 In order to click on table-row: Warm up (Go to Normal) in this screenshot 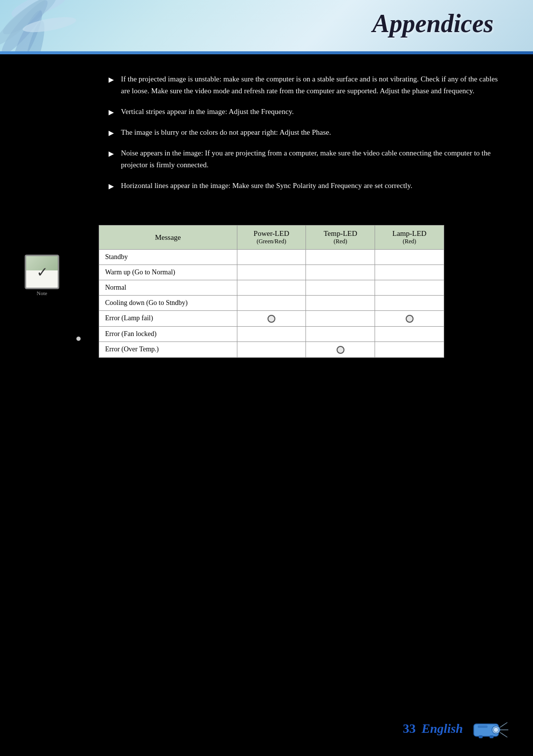, I will do `click(271, 272)`.